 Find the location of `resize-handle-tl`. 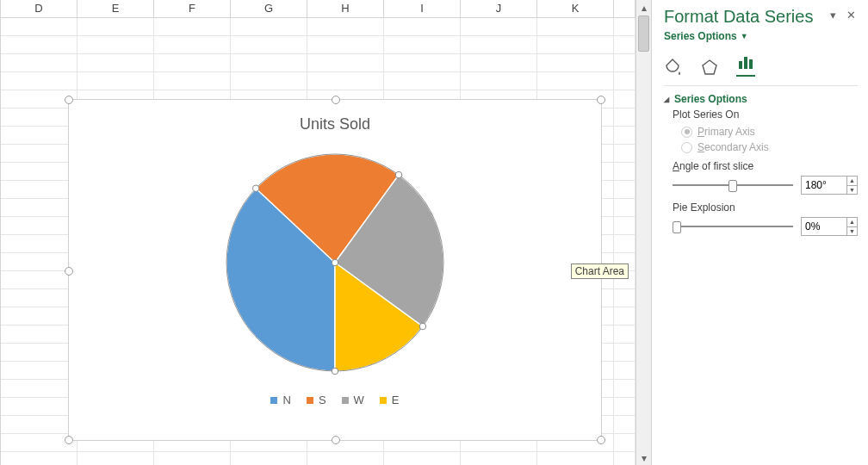

resize-handle-tl is located at coordinates (69, 100).